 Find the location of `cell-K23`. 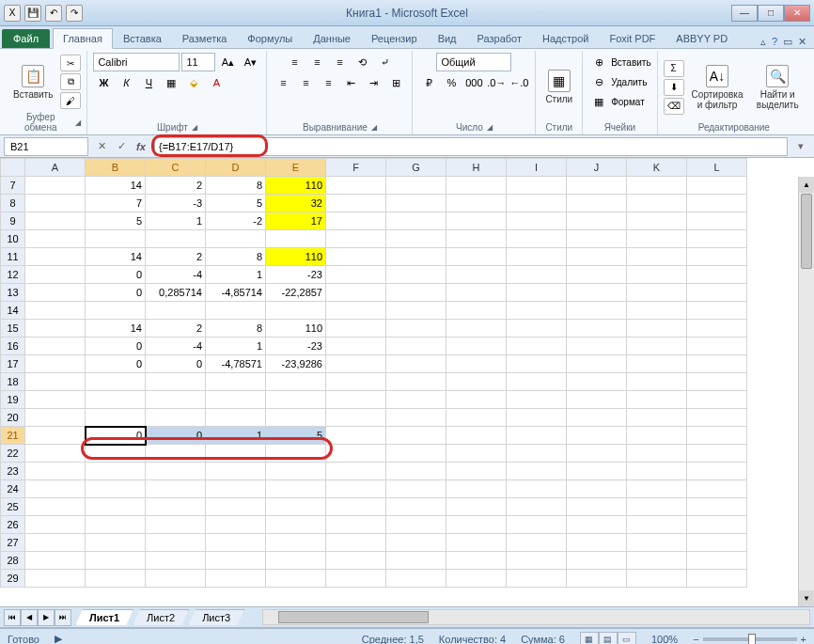

cell-K23 is located at coordinates (657, 472).